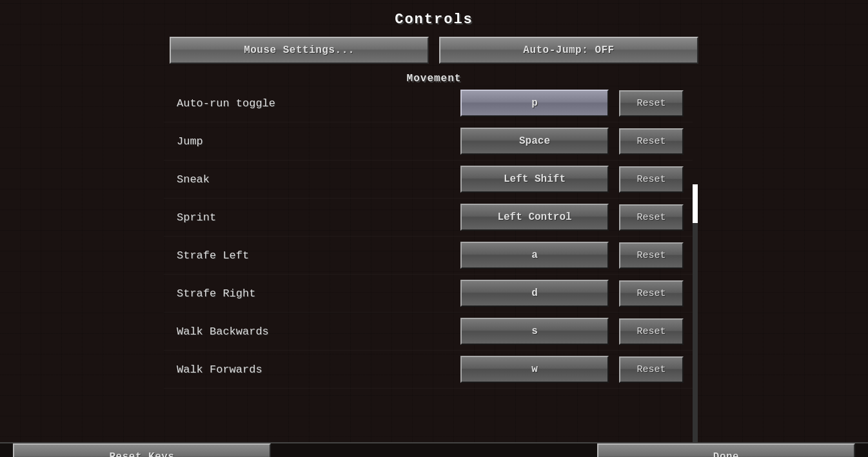 The width and height of the screenshot is (868, 457). What do you see at coordinates (312, 103) in the screenshot?
I see `control-label: Auto-run toggle` at bounding box center [312, 103].